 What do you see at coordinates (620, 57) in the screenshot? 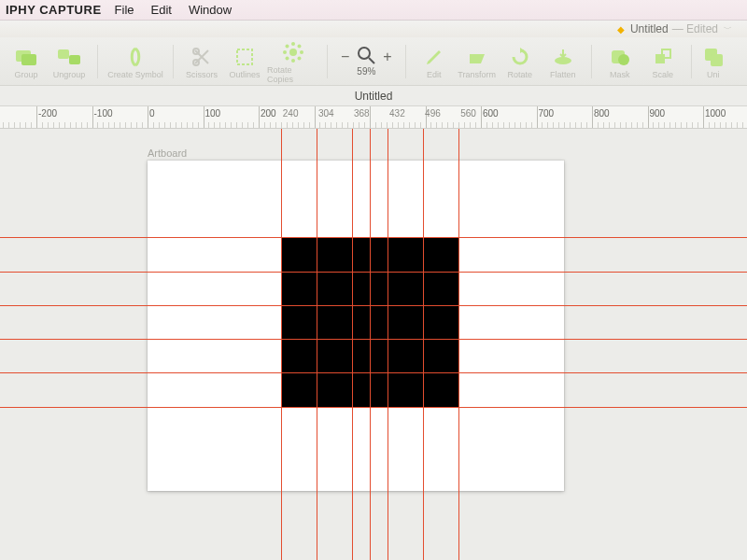
I see `mask-icon` at bounding box center [620, 57].